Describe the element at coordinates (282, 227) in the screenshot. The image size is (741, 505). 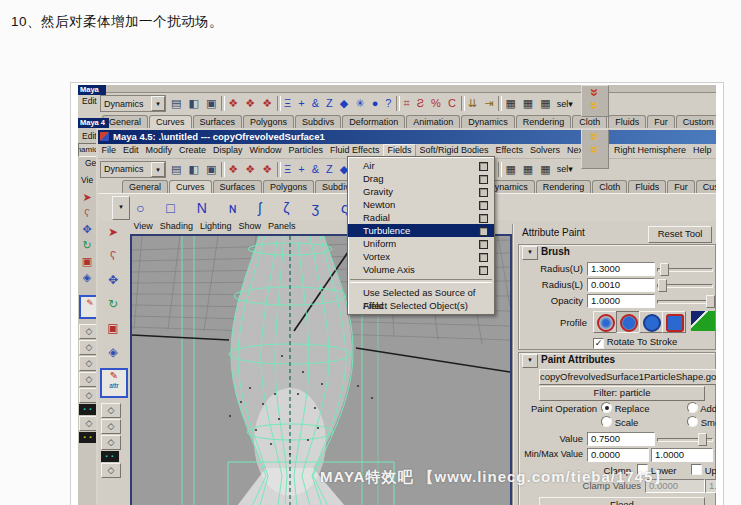
I see `panel-menu-panels: Panels` at that location.